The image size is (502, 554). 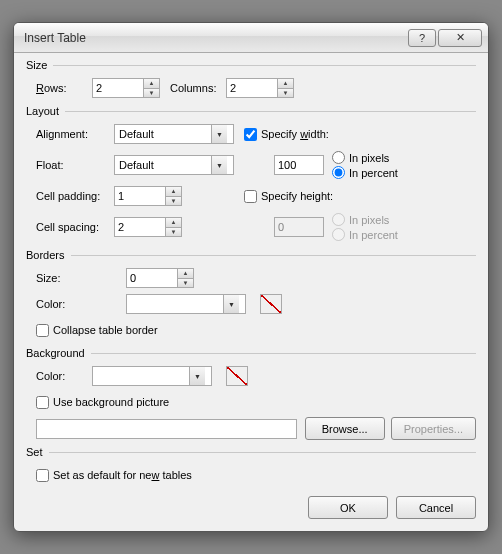 I want to click on cancel-button: Cancel, so click(x=436, y=508).